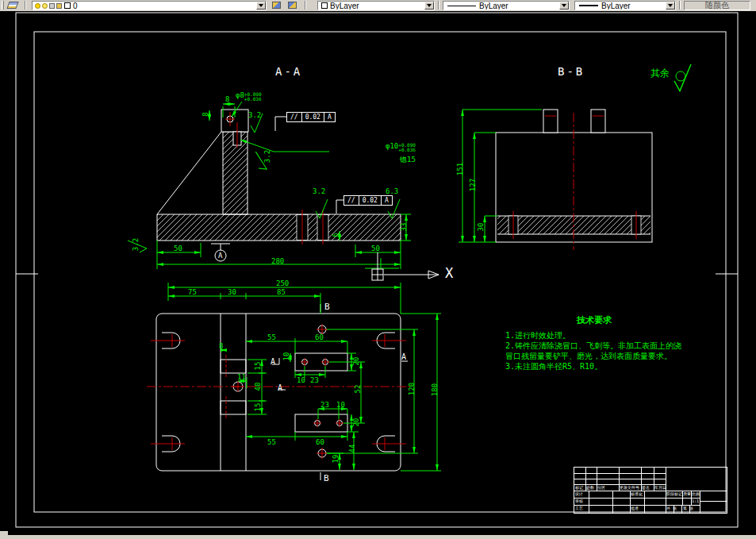 The image size is (756, 539). Describe the element at coordinates (564, 6) in the screenshot. I see `linetype-dropdown-button` at that location.